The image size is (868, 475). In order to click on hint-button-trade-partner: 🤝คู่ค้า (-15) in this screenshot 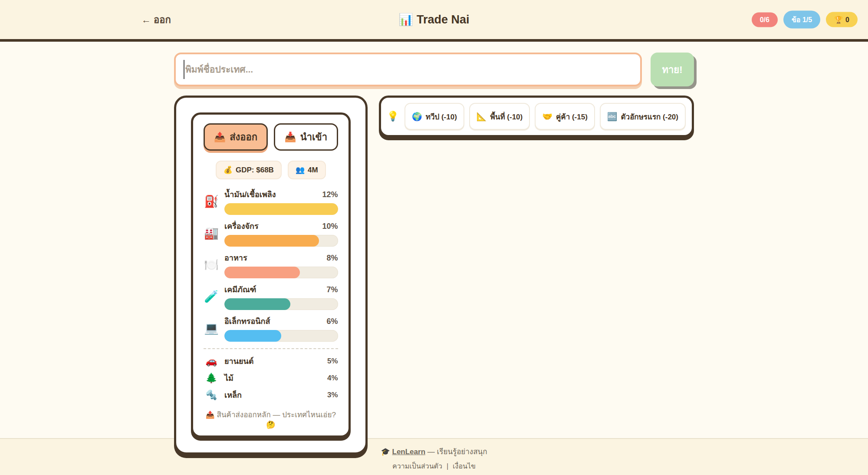, I will do `click(565, 116)`.